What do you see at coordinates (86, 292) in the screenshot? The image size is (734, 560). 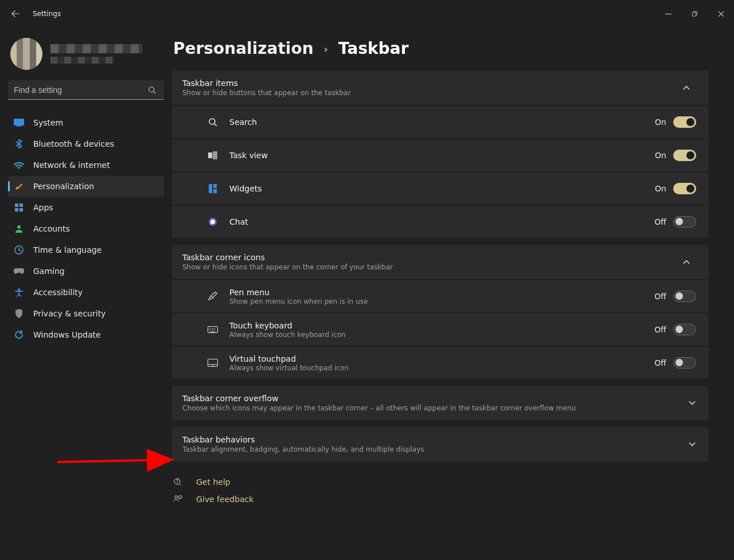 I see `sidebar-item-accessibility: Accessibility` at bounding box center [86, 292].